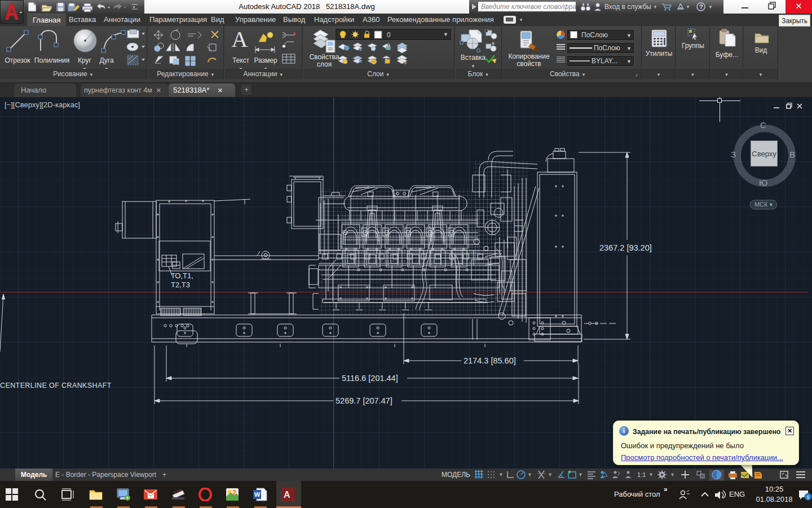 The height and width of the screenshot is (508, 812). Describe the element at coordinates (364, 401) in the screenshot. I see `svg-text: 5269.7 [207.47]` at that location.